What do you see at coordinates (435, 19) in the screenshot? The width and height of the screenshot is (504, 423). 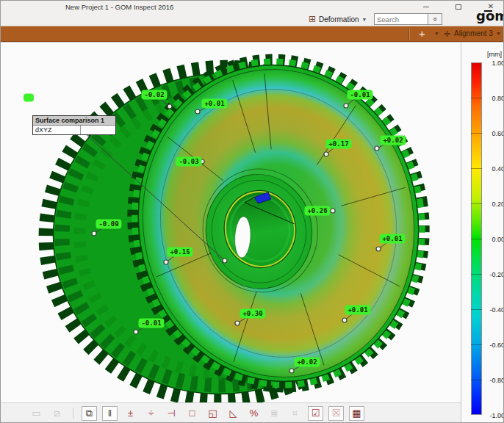 I see `search-expand-button: »` at bounding box center [435, 19].